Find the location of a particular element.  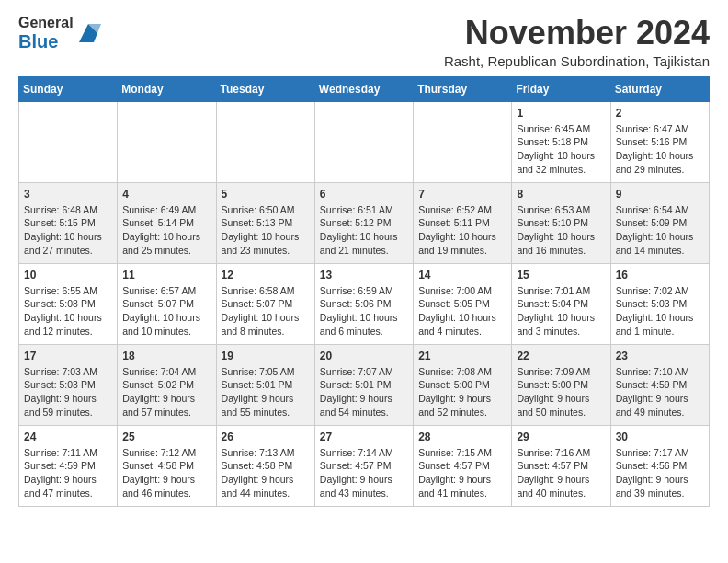

day-info: Sunrise: 7:05 AMSunset: 5:01 PMDaylight:… is located at coordinates (266, 392).